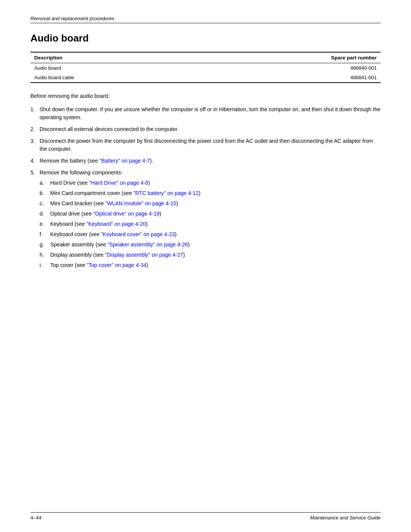 This screenshot has height=532, width=411. I want to click on intro-text: Before removing the audio board:, so click(206, 96).